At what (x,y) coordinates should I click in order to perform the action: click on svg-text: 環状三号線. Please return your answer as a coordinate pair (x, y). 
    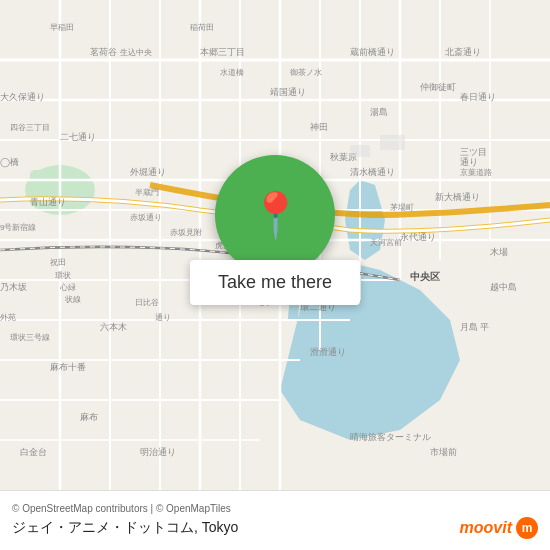
    Looking at the image, I should click on (30, 338).